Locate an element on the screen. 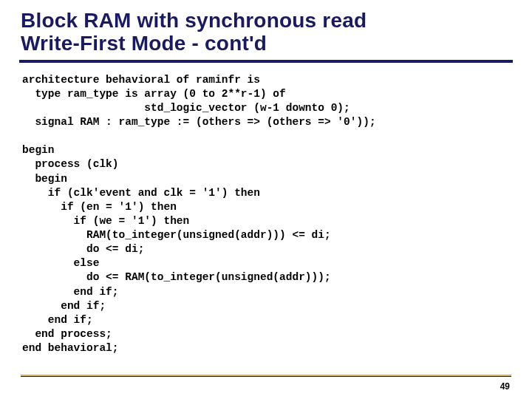 The width and height of the screenshot is (532, 399). slide-title: Block RAM with synchronous read Write-Fi… is located at coordinates (266, 34).